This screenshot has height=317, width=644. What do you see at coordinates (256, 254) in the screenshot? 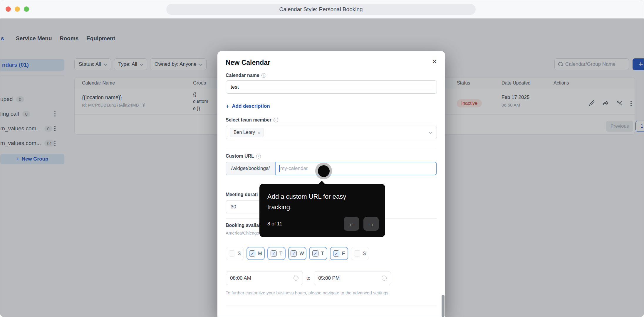
I see `day-checkbox-monday: ✓M` at bounding box center [256, 254].